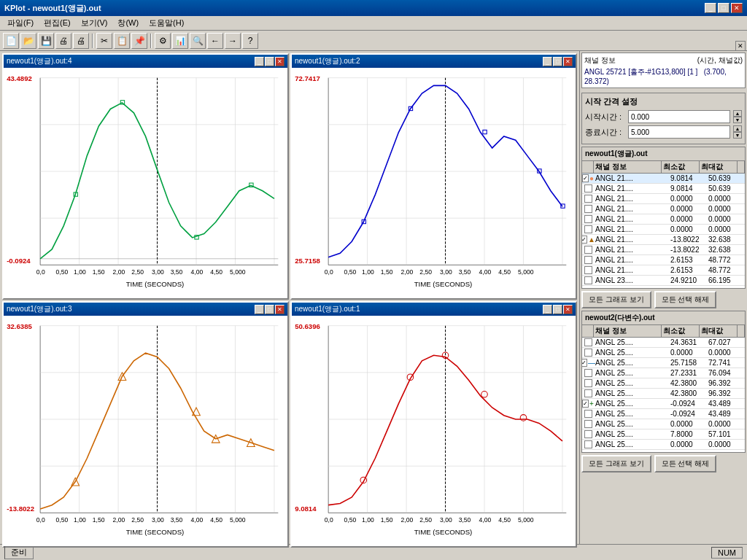 The height and width of the screenshot is (560, 747). I want to click on table2-row1-check, so click(588, 353).